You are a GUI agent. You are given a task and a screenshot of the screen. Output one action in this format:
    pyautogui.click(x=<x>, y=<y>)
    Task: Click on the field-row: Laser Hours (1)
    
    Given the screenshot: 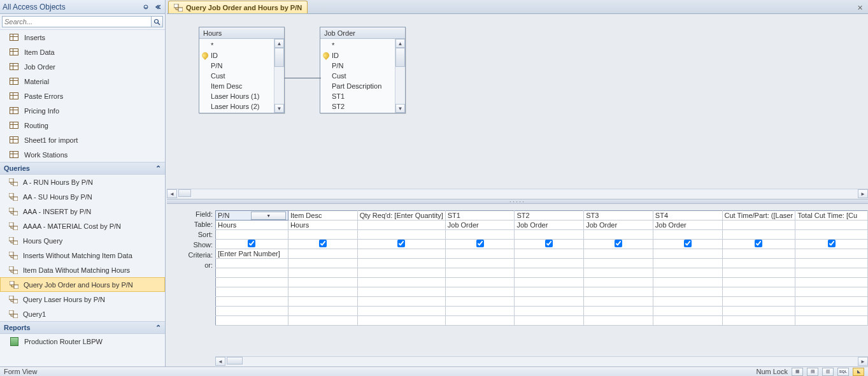 What is the action you would take?
    pyautogui.click(x=237, y=96)
    